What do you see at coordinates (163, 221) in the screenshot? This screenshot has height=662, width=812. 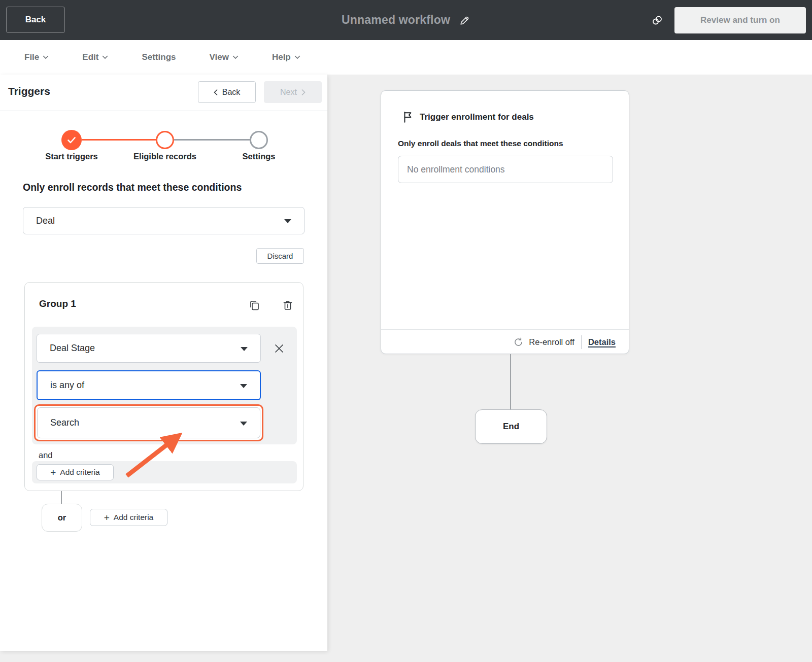 I see `object-type-select: Deal` at bounding box center [163, 221].